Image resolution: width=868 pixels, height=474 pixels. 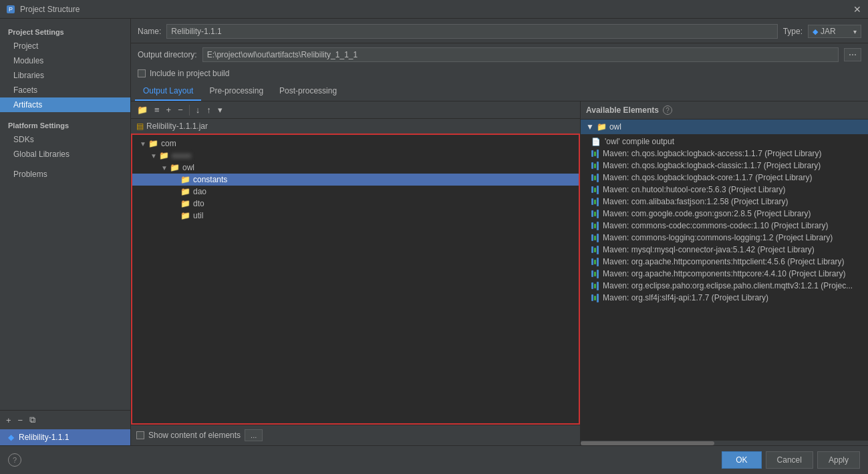 What do you see at coordinates (724, 154) in the screenshot?
I see `available-item-0: Maven: ch.qos.logback:logback-access:1.1…` at bounding box center [724, 154].